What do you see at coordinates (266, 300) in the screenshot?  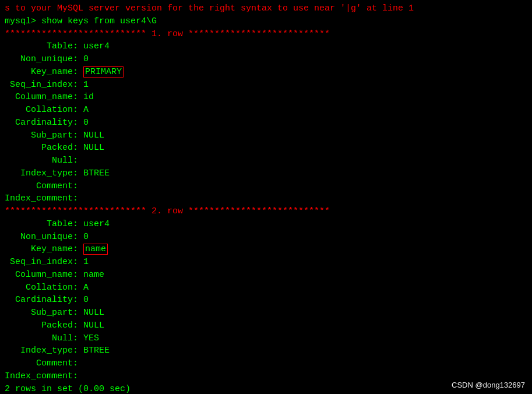 I see `row2-cardinality: Cardinality: 0` at bounding box center [266, 300].